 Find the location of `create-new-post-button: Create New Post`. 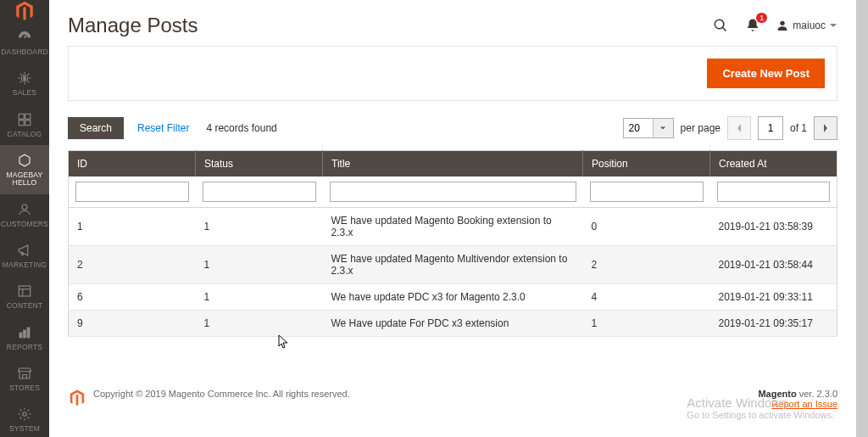

create-new-post-button: Create New Post is located at coordinates (766, 73).